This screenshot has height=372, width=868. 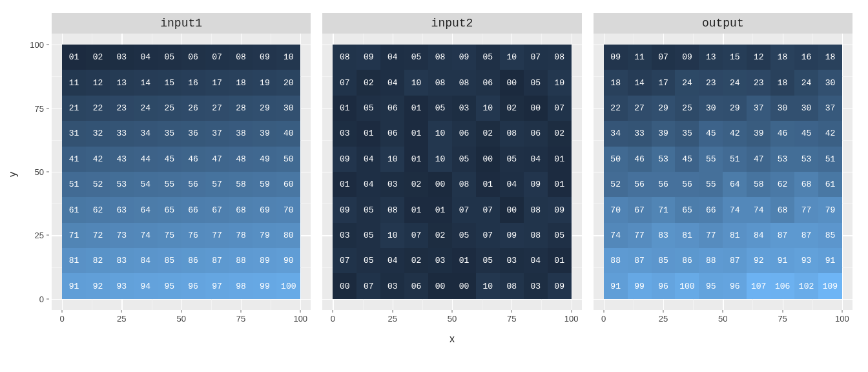 What do you see at coordinates (687, 83) in the screenshot?
I see `heatmap-cell: 24` at bounding box center [687, 83].